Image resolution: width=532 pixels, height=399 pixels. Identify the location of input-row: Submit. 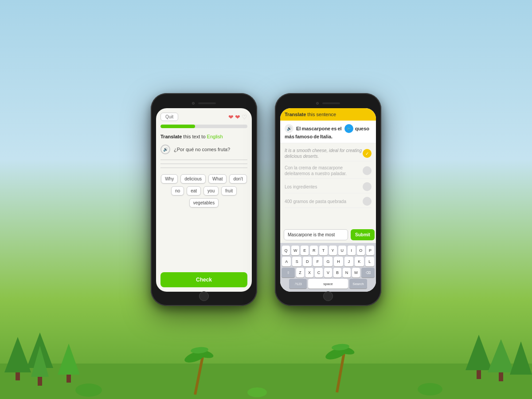
(328, 235).